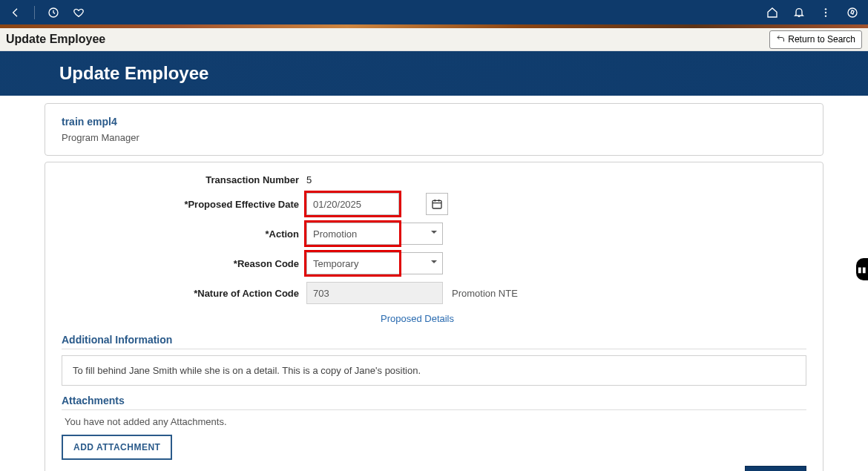 The width and height of the screenshot is (868, 471). Describe the element at coordinates (309, 179) in the screenshot. I see `value-transaction-number: 5` at that location.